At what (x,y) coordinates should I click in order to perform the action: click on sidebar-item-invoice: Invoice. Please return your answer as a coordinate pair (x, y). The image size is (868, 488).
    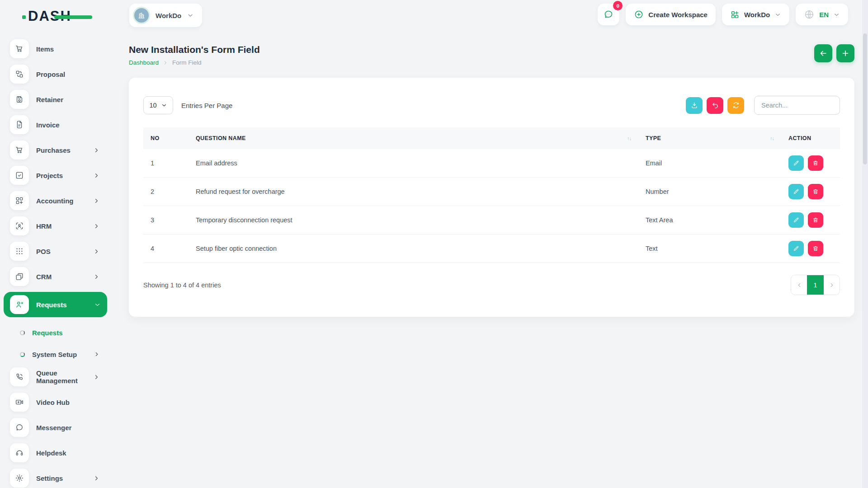
    Looking at the image, I should click on (58, 125).